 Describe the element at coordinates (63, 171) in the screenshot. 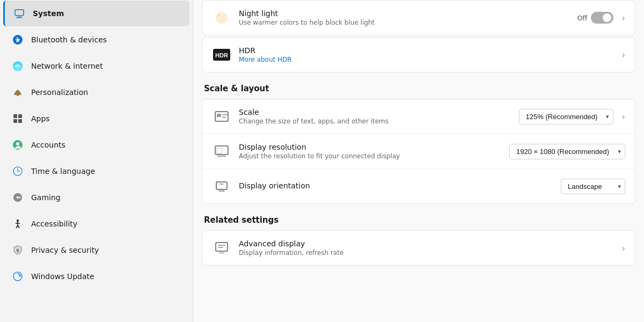

I see `sidebar-item-label-time: Time & language` at that location.